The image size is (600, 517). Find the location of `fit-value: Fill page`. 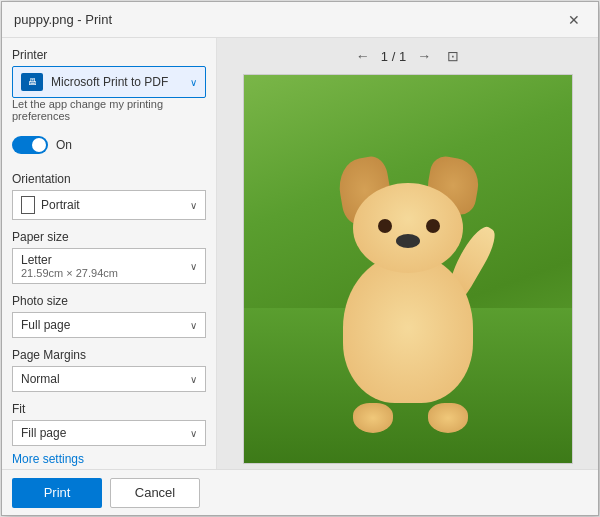

fit-value: Fill page is located at coordinates (44, 433).